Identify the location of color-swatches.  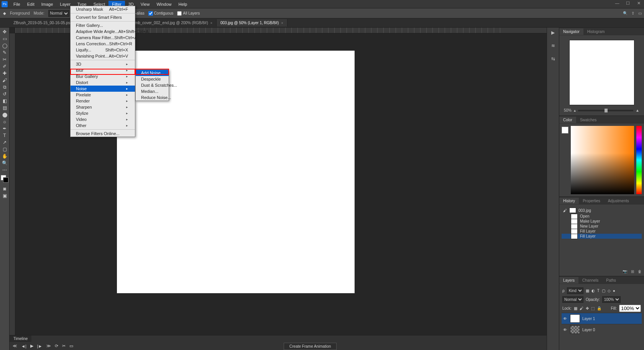
(5, 179).